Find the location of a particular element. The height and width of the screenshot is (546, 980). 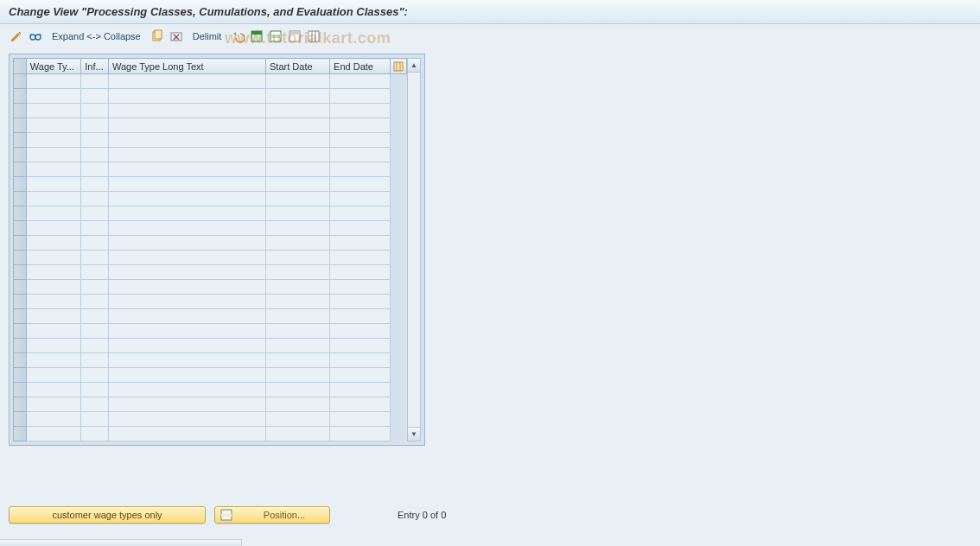

expand-collapse-button: Expand <-> Collapse is located at coordinates (97, 36).